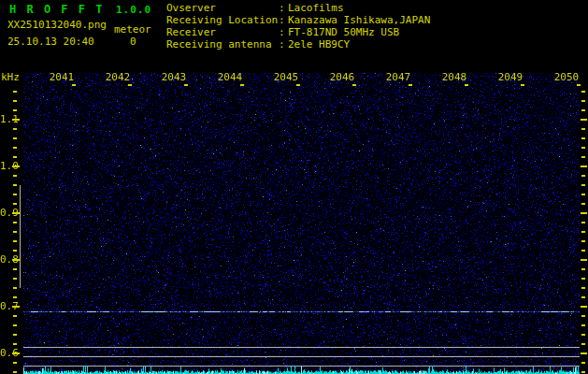 This screenshot has height=374, width=588. What do you see at coordinates (21, 237) in the screenshot?
I see `detection-band-marker` at bounding box center [21, 237].